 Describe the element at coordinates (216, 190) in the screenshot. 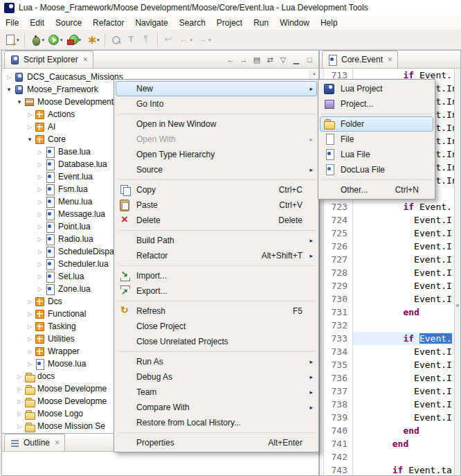

I see `context-menu-item-copy: CopyCtrl+C` at that location.